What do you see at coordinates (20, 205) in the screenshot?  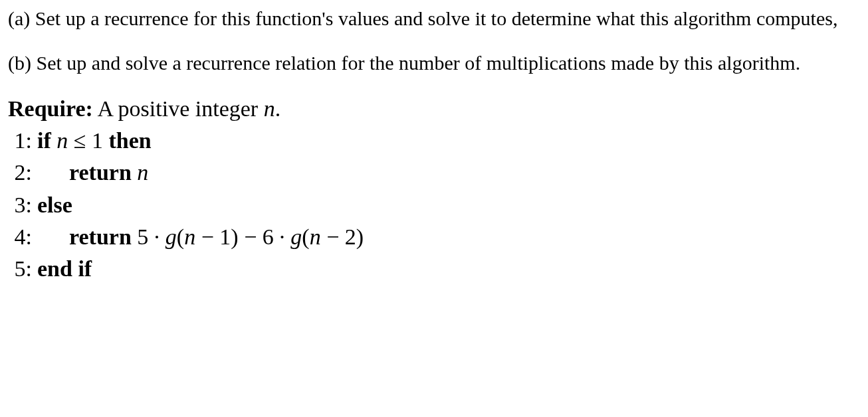 I see `line-num-3: 3:` at bounding box center [20, 205].